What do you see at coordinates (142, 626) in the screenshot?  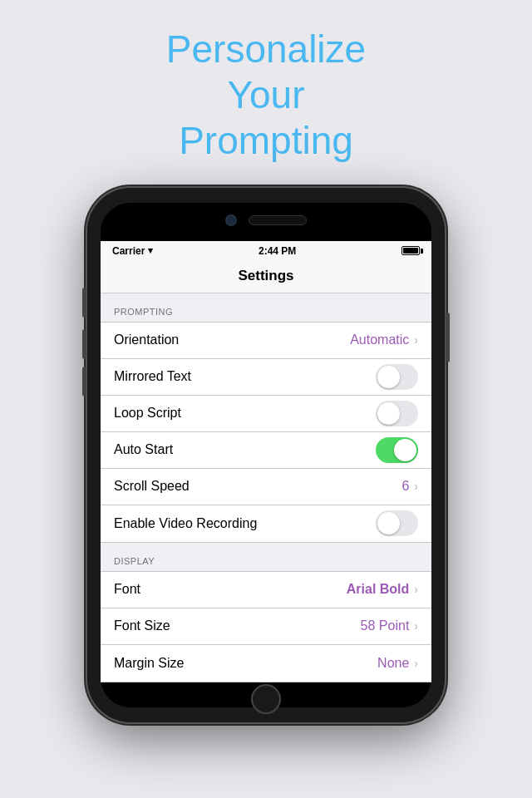 I see `label-font-size: Font Size` at bounding box center [142, 626].